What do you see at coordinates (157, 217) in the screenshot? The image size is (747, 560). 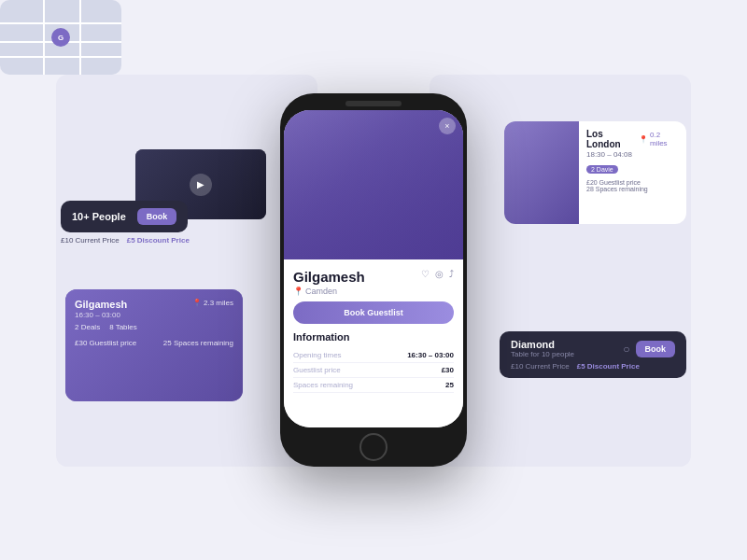 I see `book-group-button: Book` at bounding box center [157, 217].